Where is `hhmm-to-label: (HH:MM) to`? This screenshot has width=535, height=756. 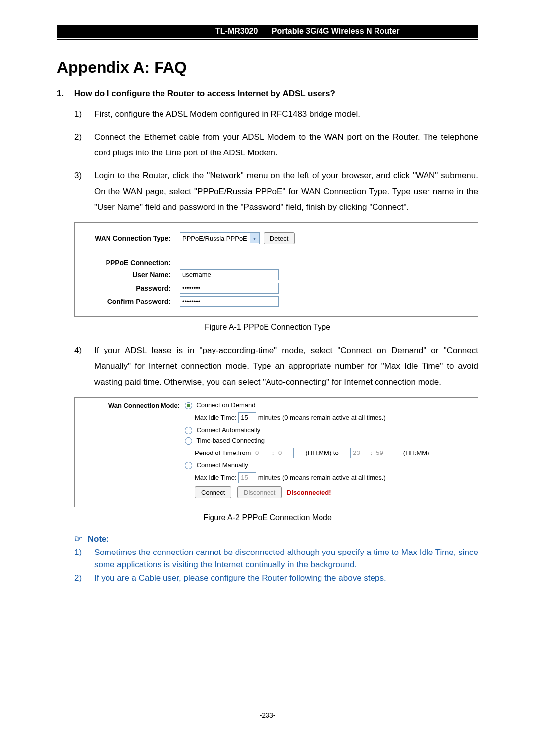 hhmm-to-label: (HH:MM) to is located at coordinates (322, 453).